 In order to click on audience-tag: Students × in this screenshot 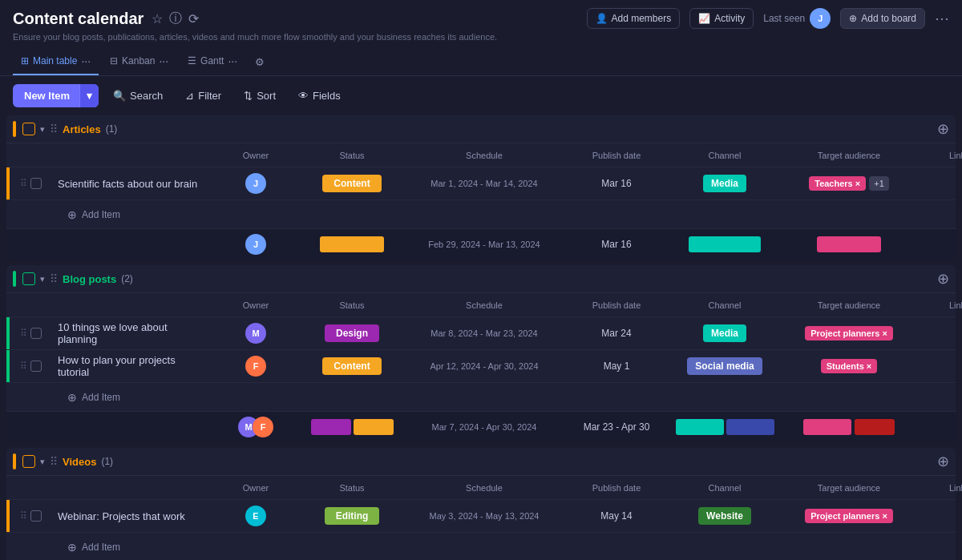, I will do `click(850, 366)`.